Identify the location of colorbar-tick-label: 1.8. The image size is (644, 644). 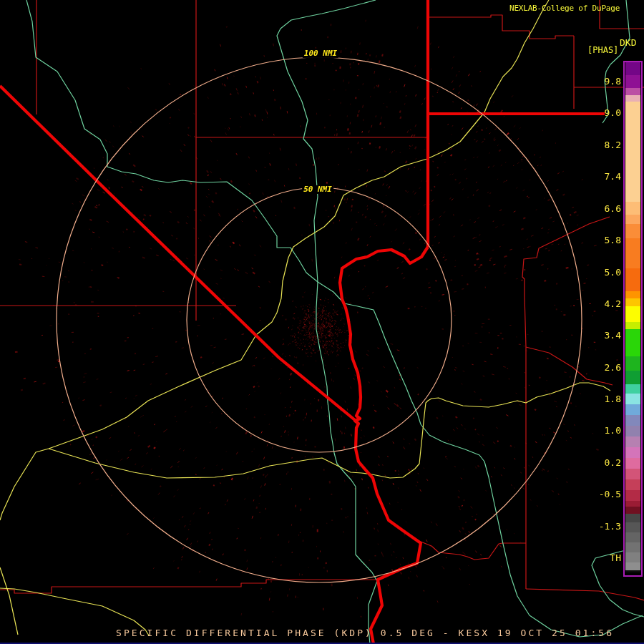
(613, 399).